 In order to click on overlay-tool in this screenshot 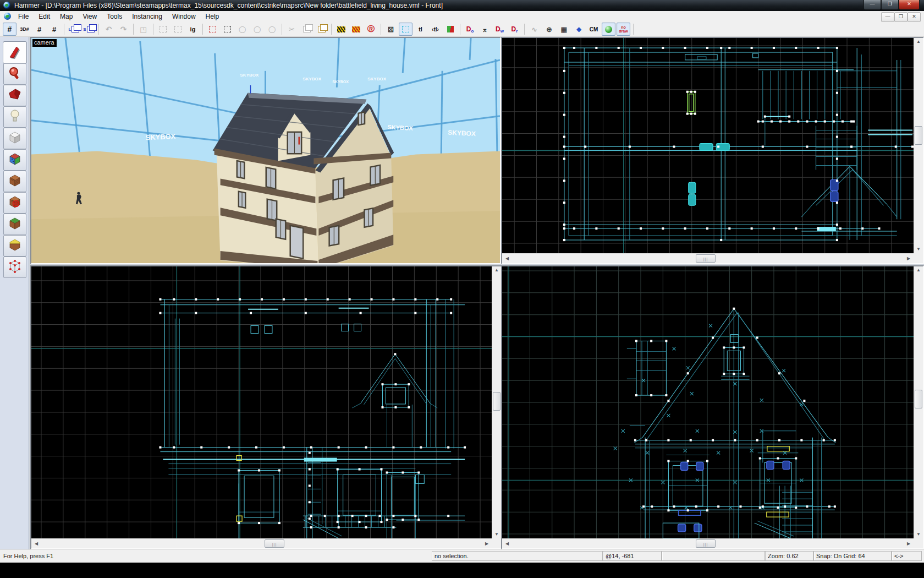, I will do `click(15, 225)`.